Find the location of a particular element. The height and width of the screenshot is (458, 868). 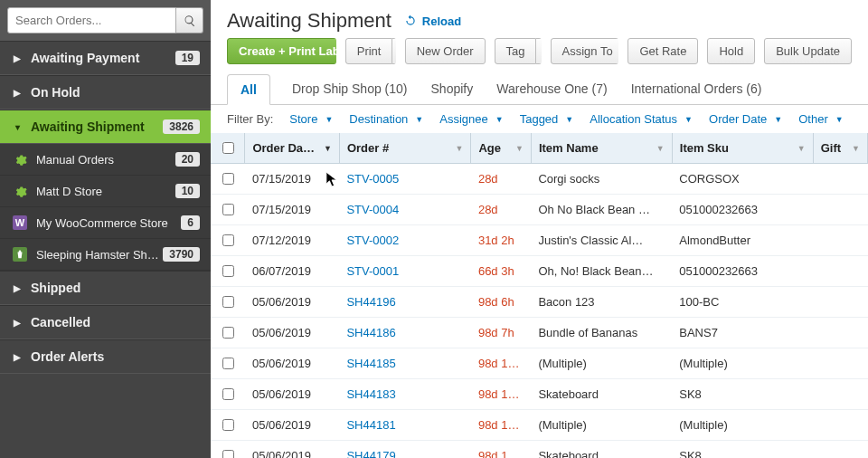

cell-order-date: 07/12/2019 is located at coordinates (293, 241).